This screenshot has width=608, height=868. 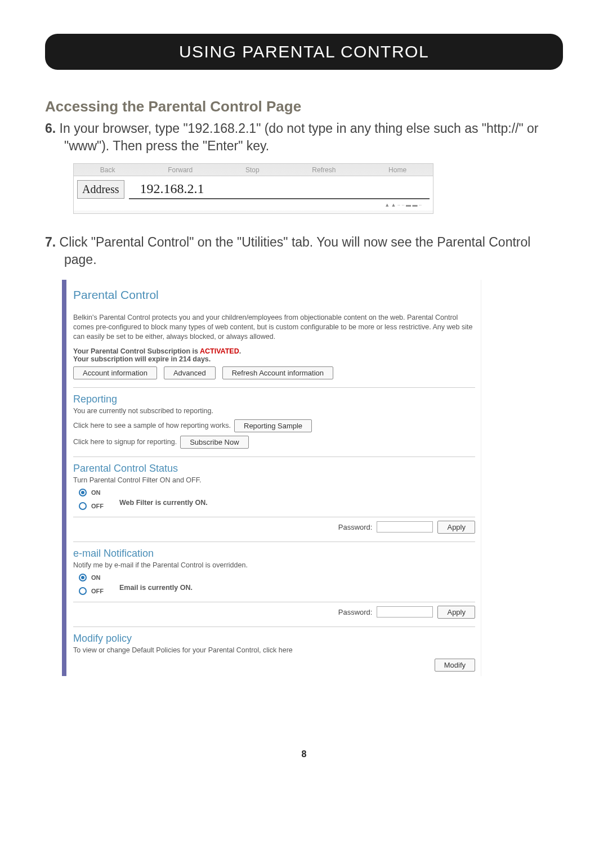 What do you see at coordinates (455, 665) in the screenshot?
I see `modify-button: Modify` at bounding box center [455, 665].